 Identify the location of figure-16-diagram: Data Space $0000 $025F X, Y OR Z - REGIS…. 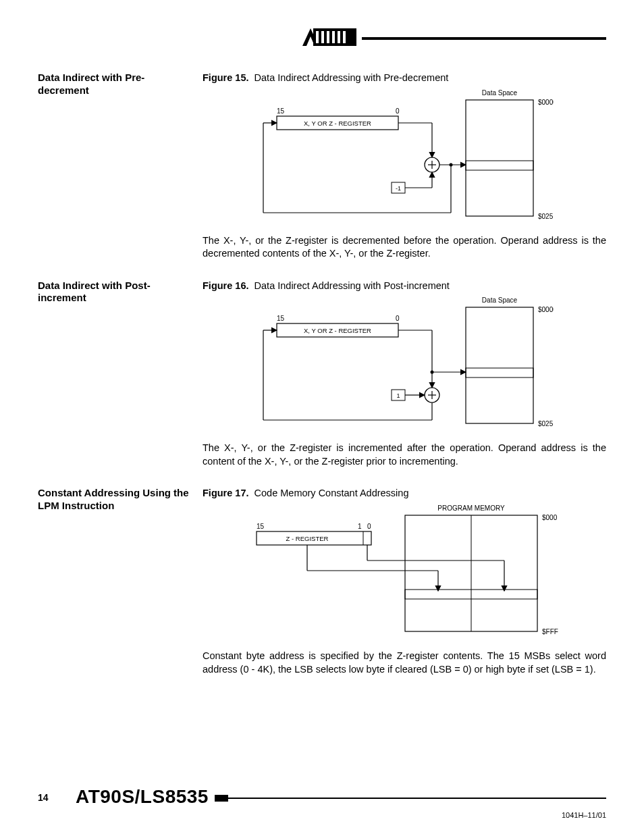
(378, 365).